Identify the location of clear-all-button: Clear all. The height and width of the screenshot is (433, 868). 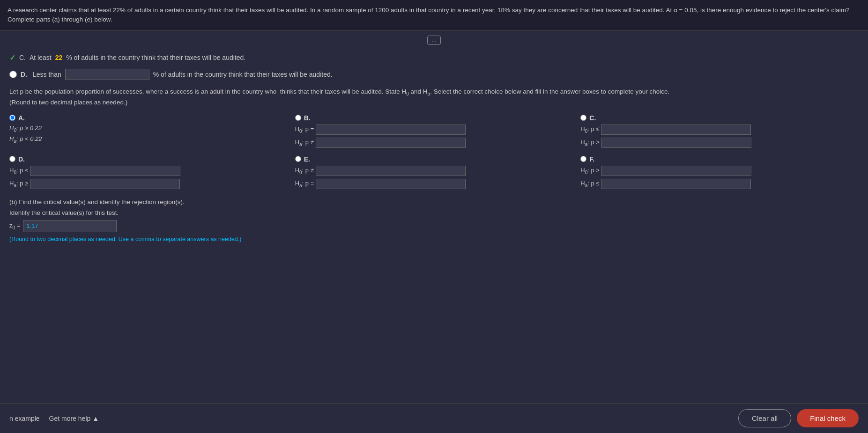
(764, 418).